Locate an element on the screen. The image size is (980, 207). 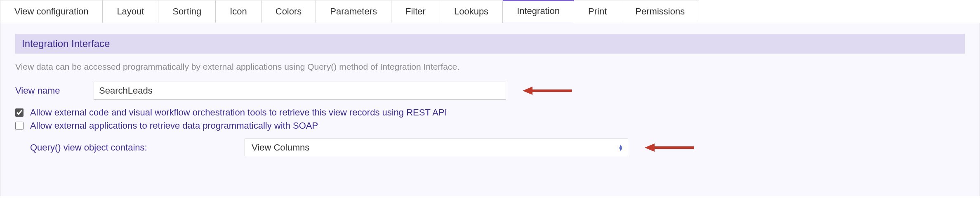
checkbox-rest is located at coordinates (19, 113).